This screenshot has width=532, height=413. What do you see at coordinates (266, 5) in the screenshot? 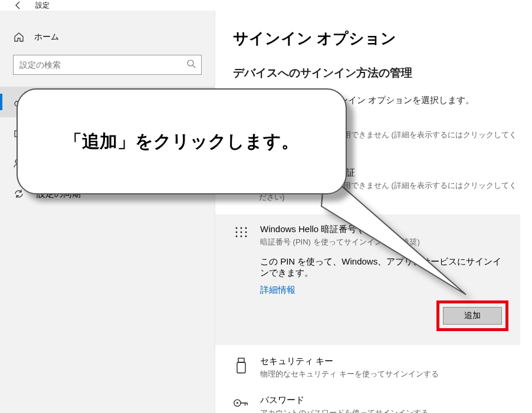
I see `titlebar: 設定` at bounding box center [266, 5].